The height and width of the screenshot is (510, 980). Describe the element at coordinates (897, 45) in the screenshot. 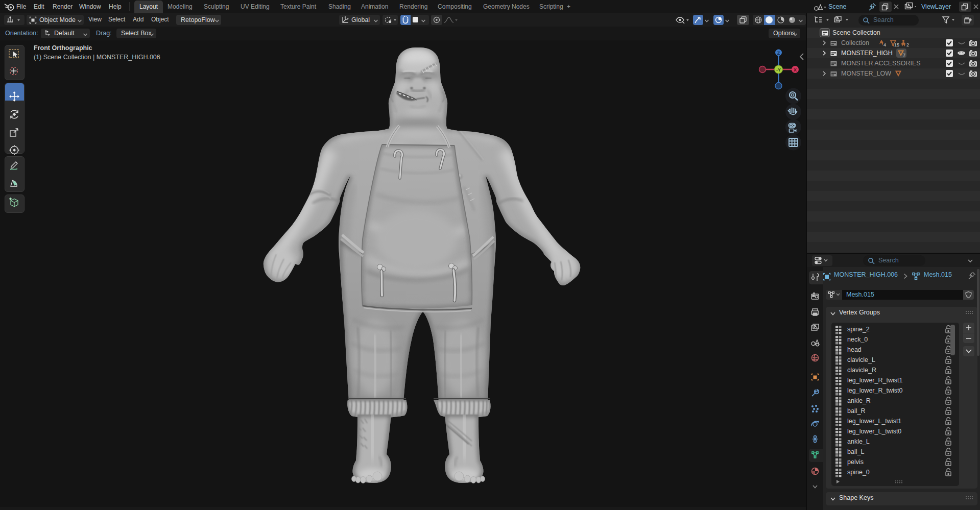

I see `svg-text: 15` at that location.